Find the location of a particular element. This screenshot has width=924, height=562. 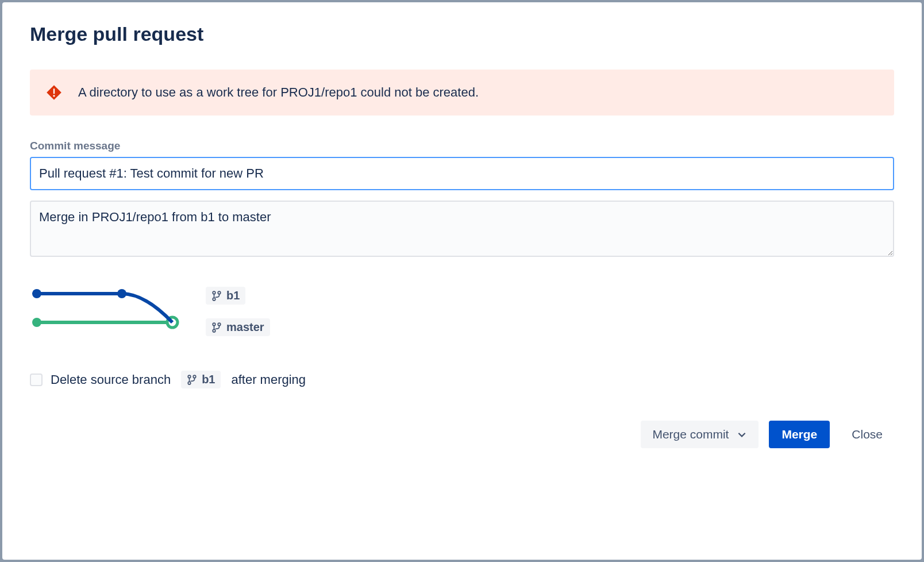

close-button: Close is located at coordinates (867, 434).